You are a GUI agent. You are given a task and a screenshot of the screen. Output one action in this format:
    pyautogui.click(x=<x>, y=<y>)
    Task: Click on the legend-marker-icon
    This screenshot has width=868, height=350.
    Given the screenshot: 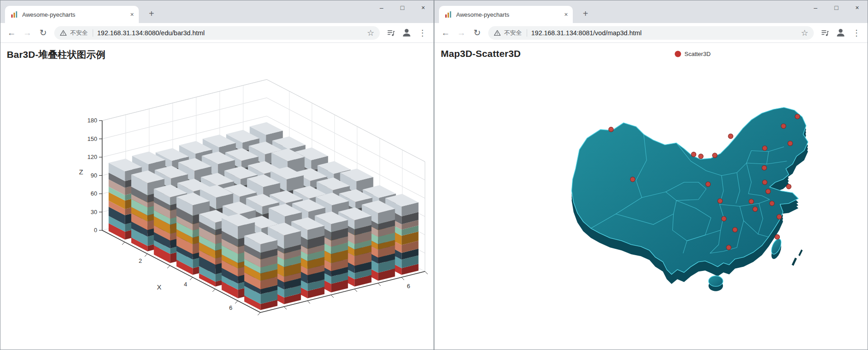 What is the action you would take?
    pyautogui.click(x=678, y=54)
    